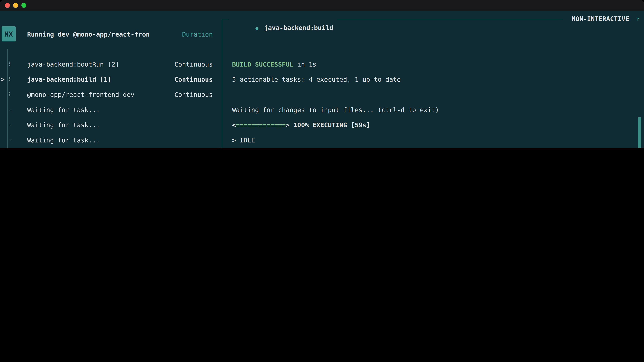  Describe the element at coordinates (234, 125) in the screenshot. I see `terminal-text: <` at that location.